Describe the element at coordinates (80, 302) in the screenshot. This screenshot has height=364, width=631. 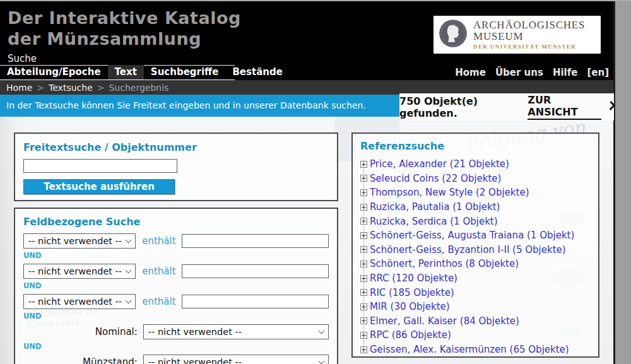
I see `field-select-3: -- nicht verwendet --` at that location.